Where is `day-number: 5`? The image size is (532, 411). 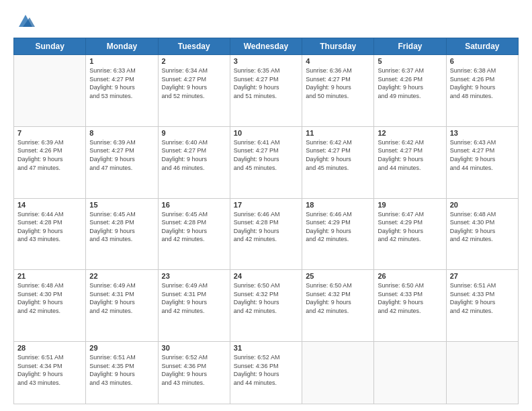
day-number: 5 is located at coordinates (410, 61).